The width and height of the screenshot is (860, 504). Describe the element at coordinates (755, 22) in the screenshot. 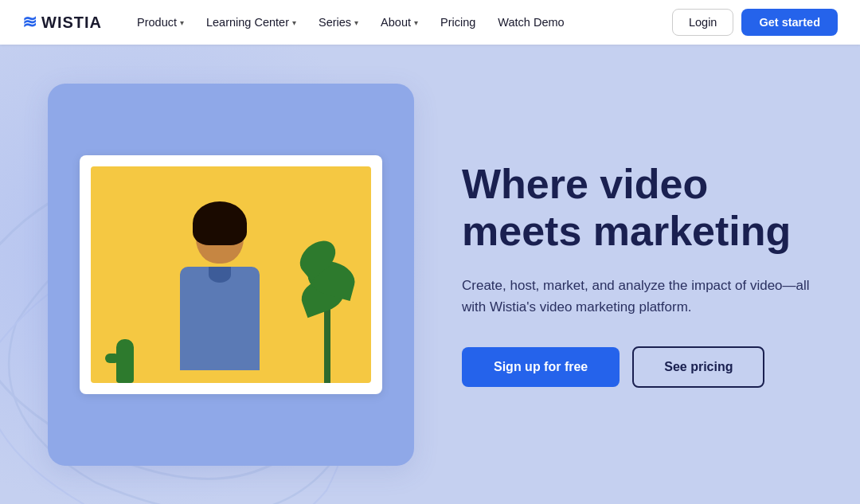

I see `nav-right: Login Get started` at that location.